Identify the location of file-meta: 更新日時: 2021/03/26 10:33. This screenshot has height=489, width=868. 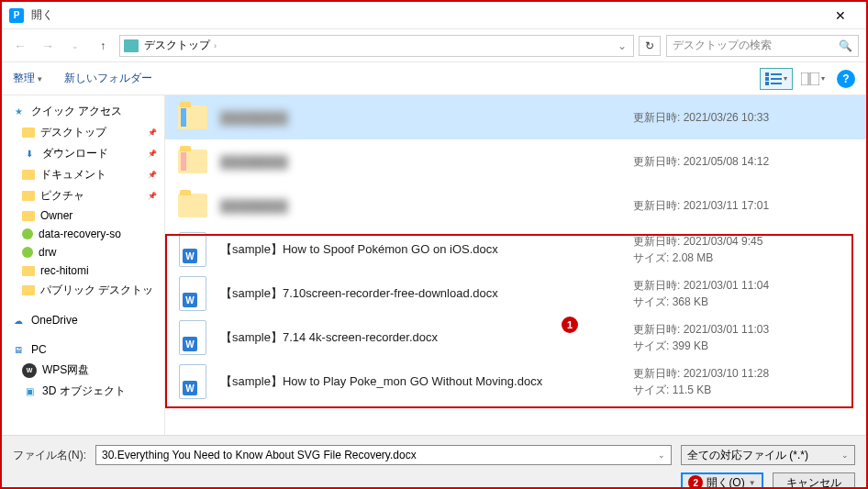
(743, 117).